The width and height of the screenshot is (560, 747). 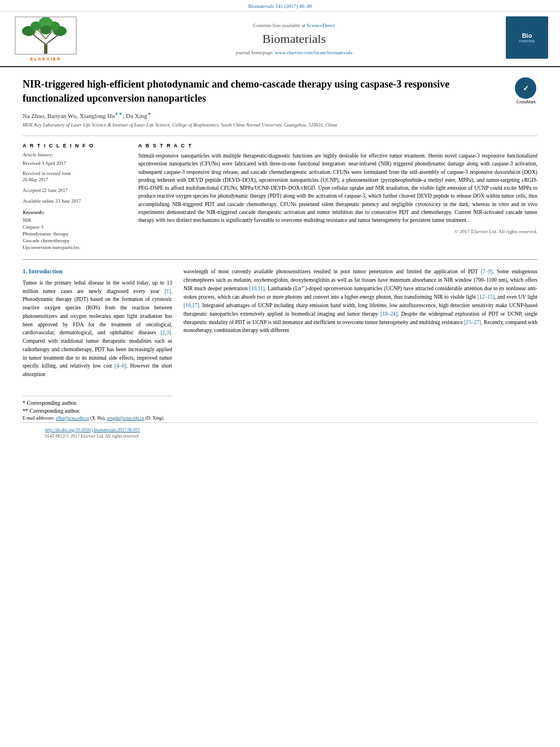 What do you see at coordinates (264, 125) in the screenshot?
I see `article-affiliation: MOE Key Laboratory of Laser Life Science…` at bounding box center [264, 125].